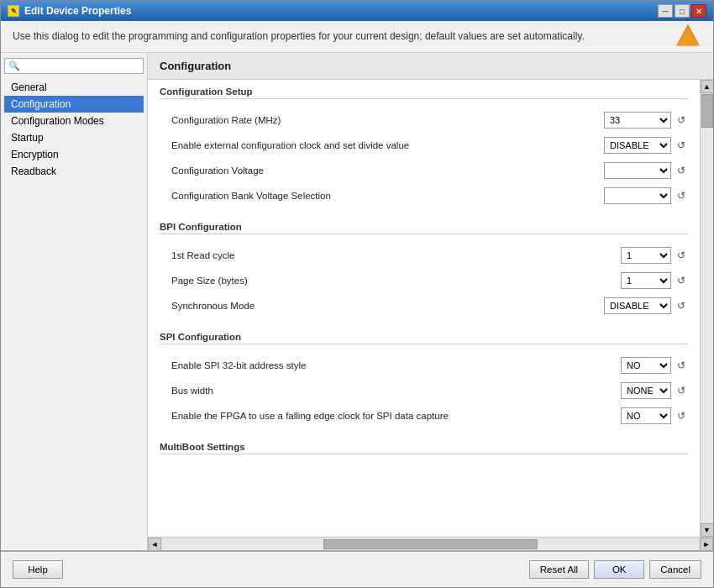 This screenshot has width=714, height=588. What do you see at coordinates (707, 530) in the screenshot?
I see `scroll-down-button: ▼` at bounding box center [707, 530].